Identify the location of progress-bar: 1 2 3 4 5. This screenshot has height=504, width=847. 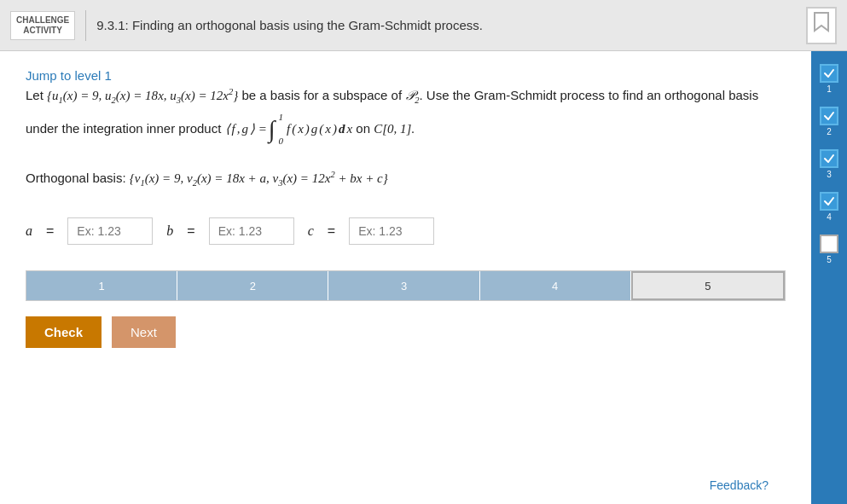
(406, 286).